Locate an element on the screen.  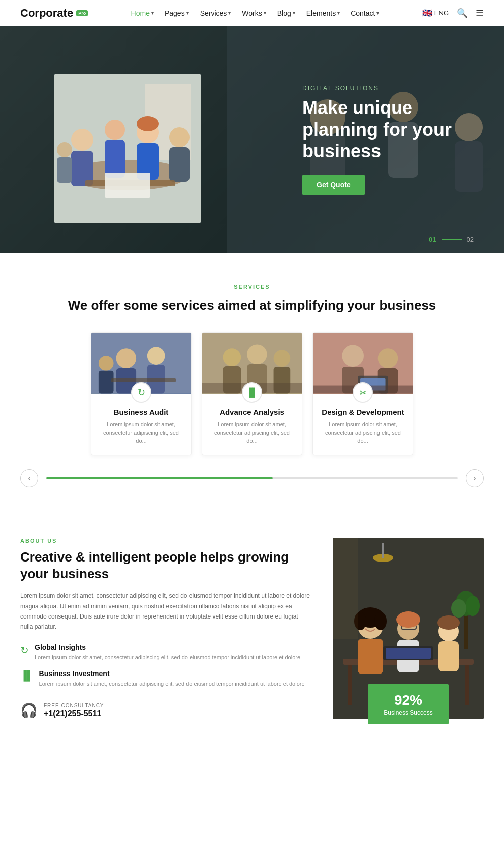
feature-business-investment-title: Business Investment is located at coordinates (172, 674).